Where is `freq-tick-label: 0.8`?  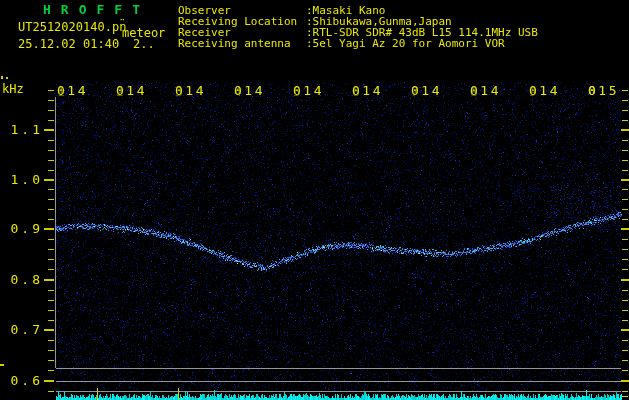 freq-tick-label: 0.8 is located at coordinates (22, 280).